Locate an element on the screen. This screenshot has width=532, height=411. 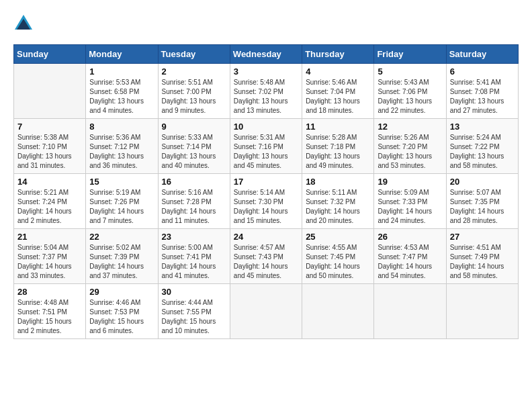
day-number: 12 is located at coordinates (410, 126).